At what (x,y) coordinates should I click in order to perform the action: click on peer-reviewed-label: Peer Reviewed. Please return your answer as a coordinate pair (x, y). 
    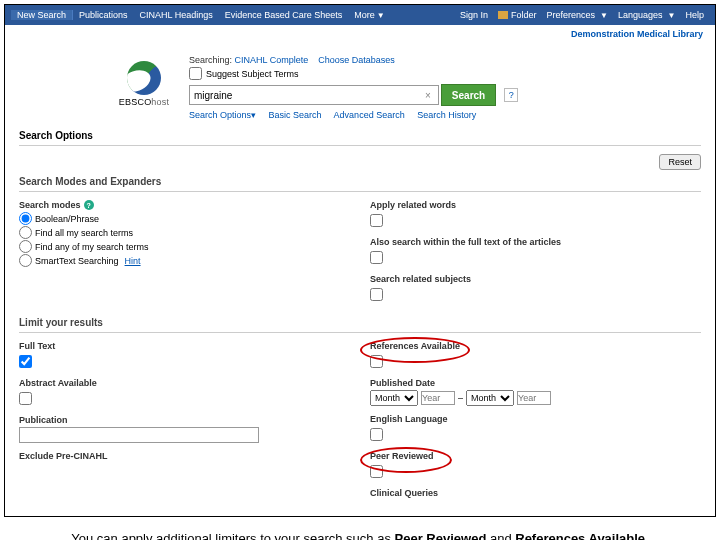
    Looking at the image, I should click on (536, 456).